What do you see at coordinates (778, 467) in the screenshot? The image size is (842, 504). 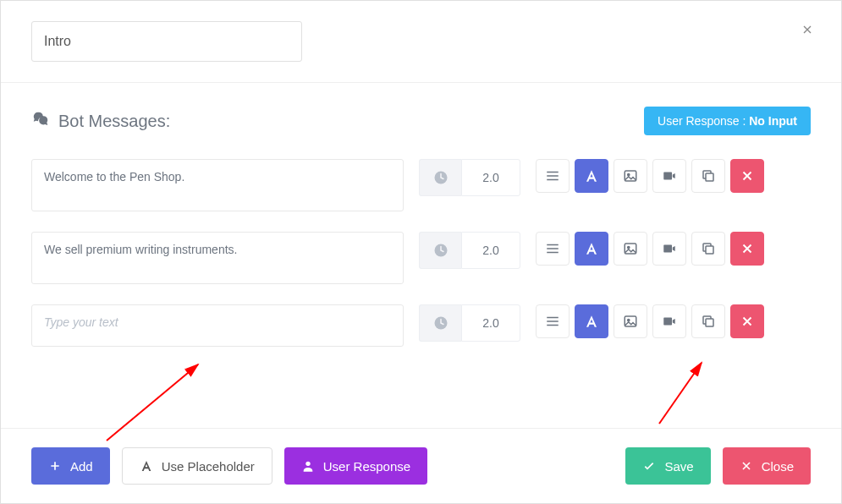 I see `close-button-label: Close` at bounding box center [778, 467].